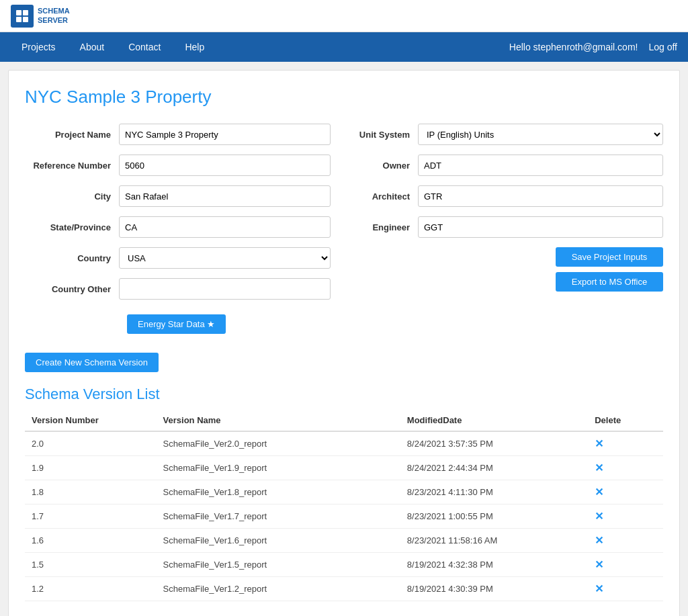  What do you see at coordinates (72, 196) in the screenshot?
I see `city-label: City` at bounding box center [72, 196].